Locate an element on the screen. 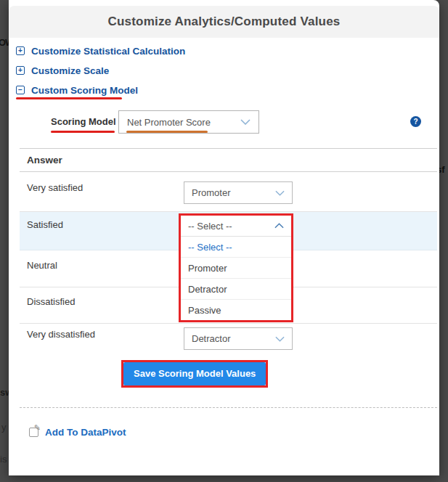  dashed-divider is located at coordinates (228, 408).